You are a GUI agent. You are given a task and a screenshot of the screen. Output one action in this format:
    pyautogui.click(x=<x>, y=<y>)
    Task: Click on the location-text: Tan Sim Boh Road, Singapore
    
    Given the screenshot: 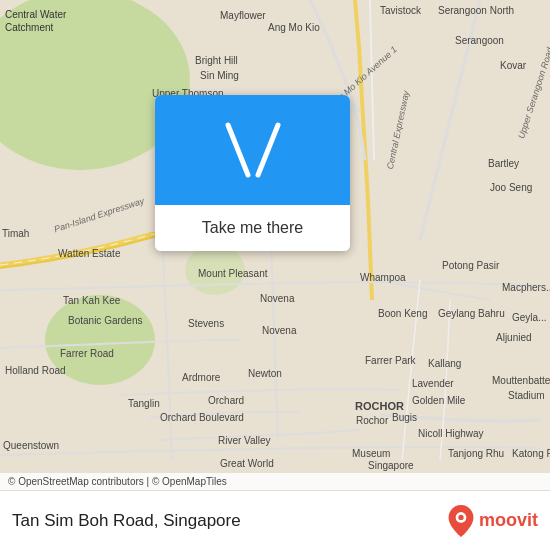 What is the action you would take?
    pyautogui.click(x=126, y=521)
    